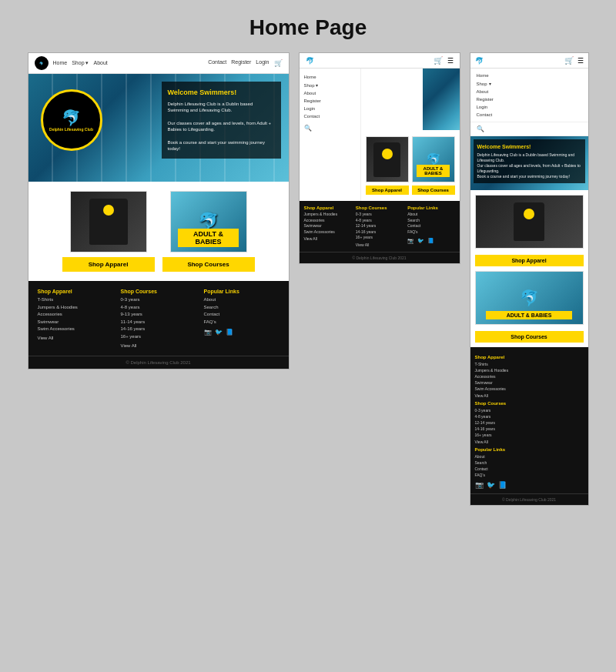 The height and width of the screenshot is (672, 616). What do you see at coordinates (438, 60) in the screenshot?
I see `tablet-cart-icon: 🛒` at bounding box center [438, 60].